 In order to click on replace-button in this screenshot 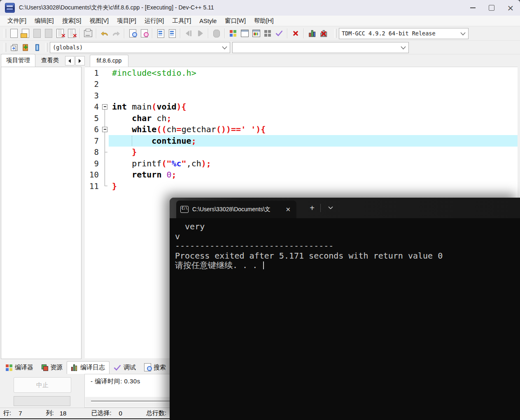, I will do `click(144, 33)`.